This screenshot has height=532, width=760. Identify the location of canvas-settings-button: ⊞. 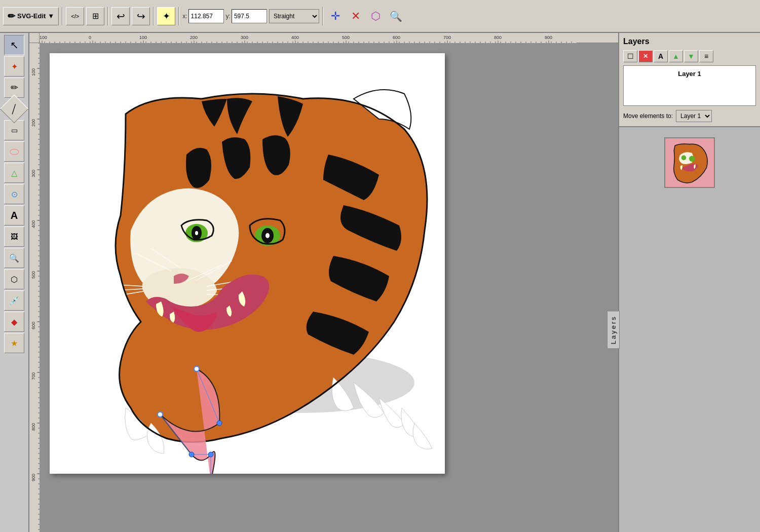
(95, 16).